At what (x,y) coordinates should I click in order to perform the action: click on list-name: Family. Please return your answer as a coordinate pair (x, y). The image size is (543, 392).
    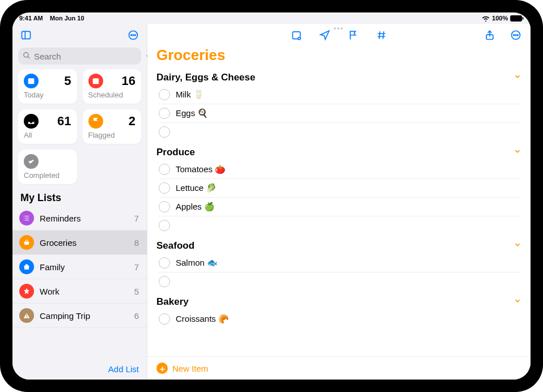
    Looking at the image, I should click on (84, 267).